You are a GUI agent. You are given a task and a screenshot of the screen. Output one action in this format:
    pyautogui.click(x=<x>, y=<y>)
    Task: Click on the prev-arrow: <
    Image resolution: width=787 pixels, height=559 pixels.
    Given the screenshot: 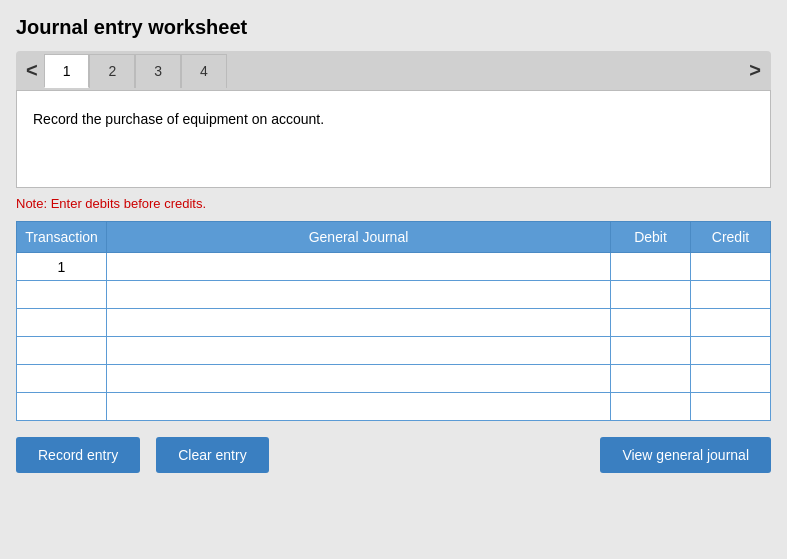 What is the action you would take?
    pyautogui.click(x=32, y=70)
    